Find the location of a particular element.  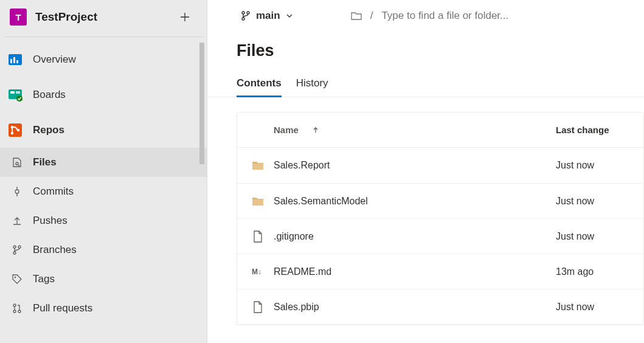

nav-tags: Tags is located at coordinates (103, 279).